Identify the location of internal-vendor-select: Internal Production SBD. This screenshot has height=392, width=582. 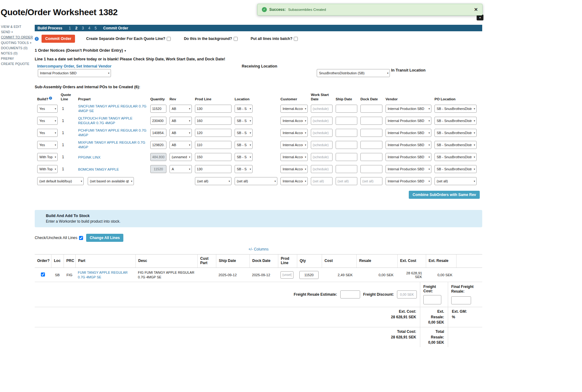
(74, 73).